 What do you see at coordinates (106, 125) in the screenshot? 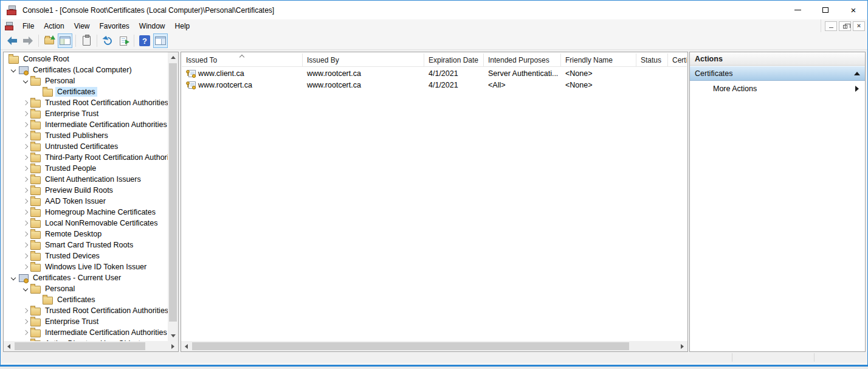
I see `tree-item-label: Intermediate Certification Authorities` at bounding box center [106, 125].